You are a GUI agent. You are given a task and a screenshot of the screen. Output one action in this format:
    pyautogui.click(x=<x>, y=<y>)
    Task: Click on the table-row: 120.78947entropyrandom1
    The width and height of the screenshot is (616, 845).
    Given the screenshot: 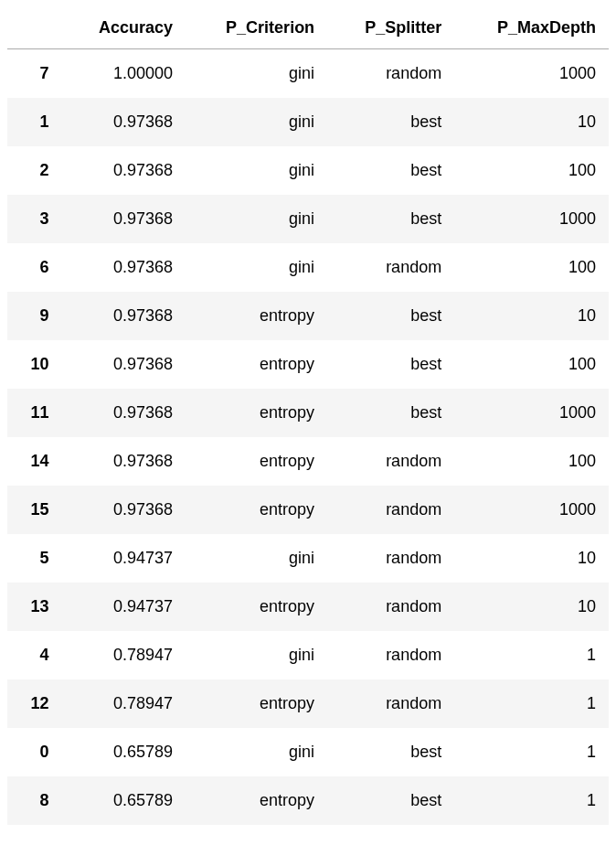 What is the action you would take?
    pyautogui.click(x=308, y=704)
    